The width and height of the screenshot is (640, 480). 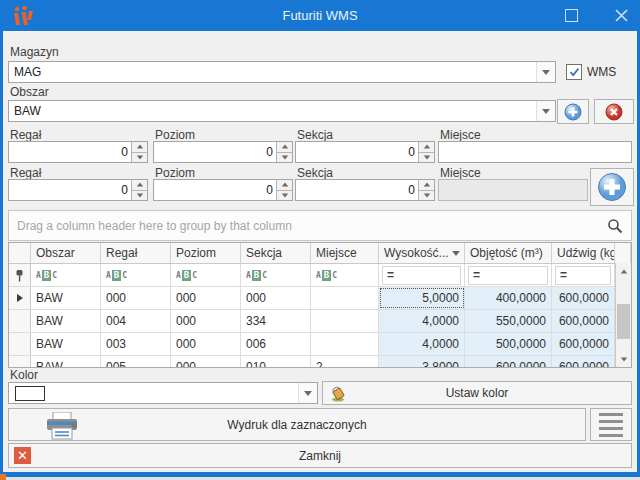 What do you see at coordinates (136, 253) in the screenshot?
I see `column-header-regal: Regał` at bounding box center [136, 253].